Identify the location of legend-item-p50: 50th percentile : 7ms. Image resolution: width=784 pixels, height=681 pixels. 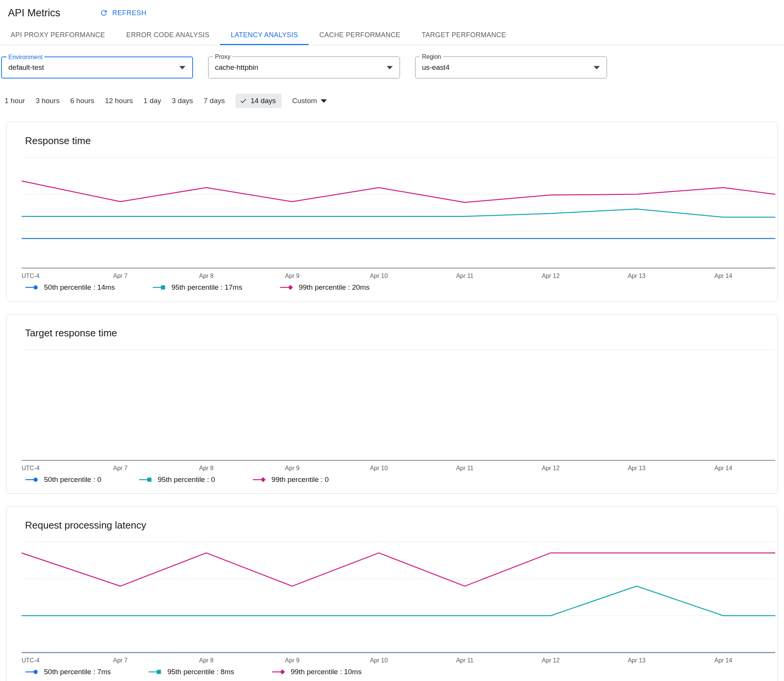
(68, 672).